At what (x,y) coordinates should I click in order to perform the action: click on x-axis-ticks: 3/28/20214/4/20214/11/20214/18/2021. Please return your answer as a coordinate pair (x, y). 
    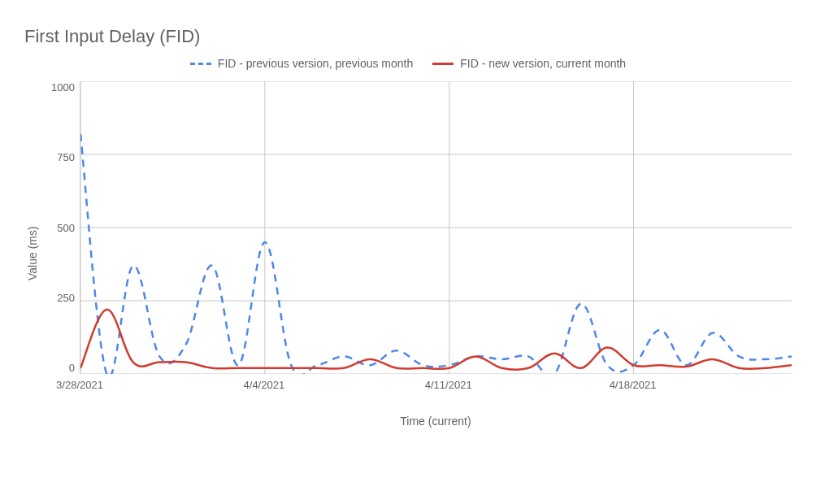
    Looking at the image, I should click on (436, 386).